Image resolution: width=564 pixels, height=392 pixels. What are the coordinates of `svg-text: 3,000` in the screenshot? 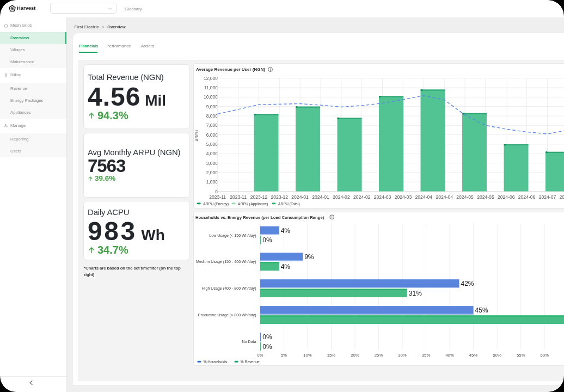 It's located at (212, 163).